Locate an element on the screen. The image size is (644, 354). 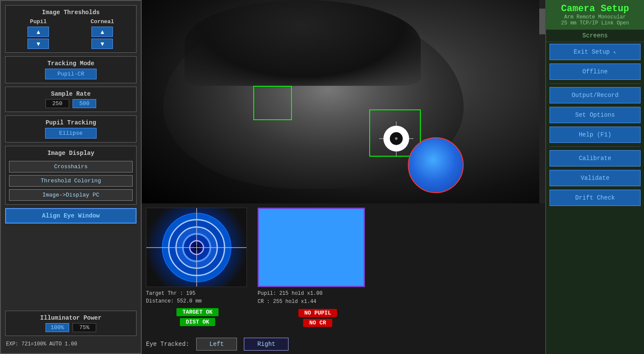
output-record-button: Output/Record is located at coordinates (595, 95).